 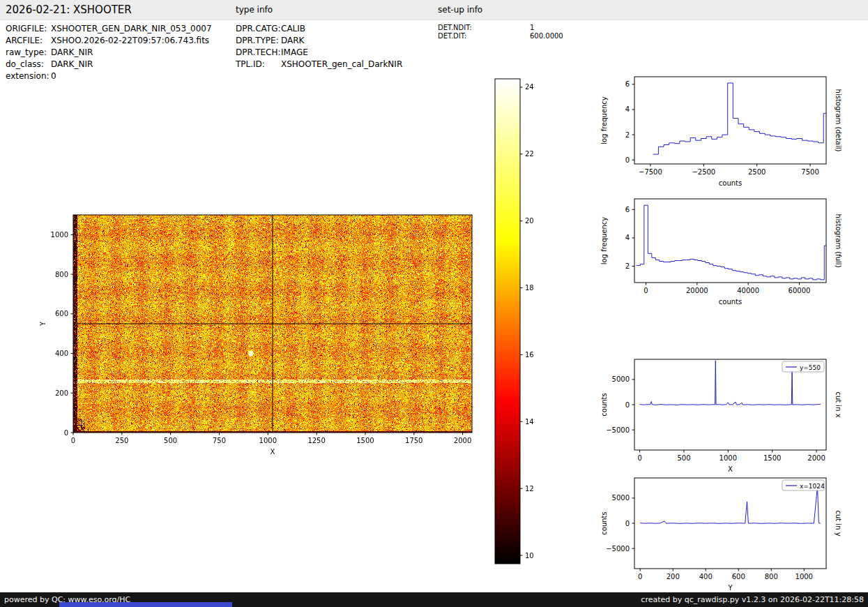 I want to click on right-axis-label: histogram (full), so click(x=838, y=240).